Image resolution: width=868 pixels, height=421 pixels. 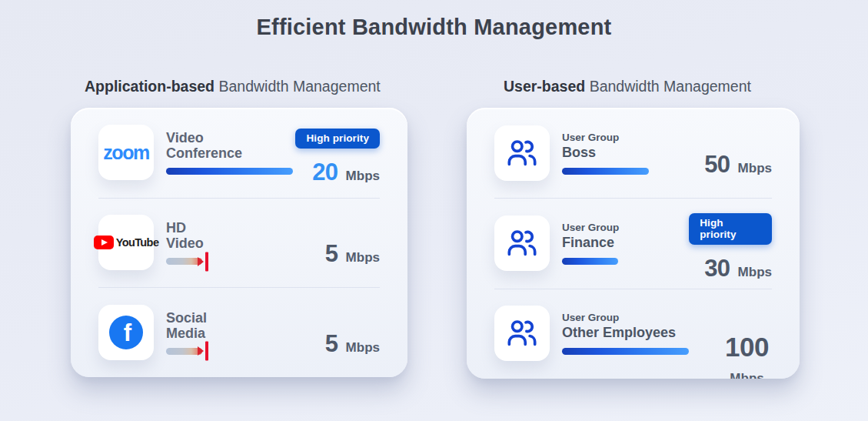 What do you see at coordinates (138, 242) in the screenshot?
I see `youtube-logo-text: YouTube` at bounding box center [138, 242].